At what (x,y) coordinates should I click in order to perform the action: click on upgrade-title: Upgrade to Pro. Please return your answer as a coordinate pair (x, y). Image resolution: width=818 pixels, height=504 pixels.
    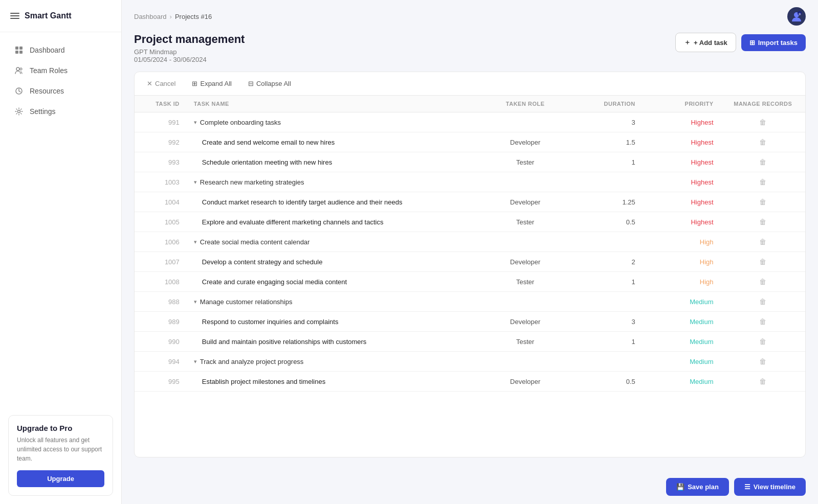
    Looking at the image, I should click on (60, 428).